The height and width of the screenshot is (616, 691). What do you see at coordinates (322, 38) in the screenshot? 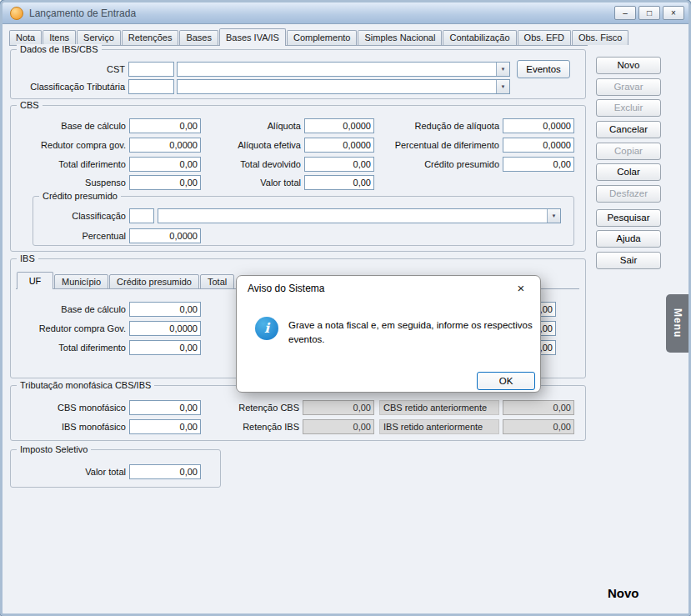
I see `tab-complemento: Complemento` at bounding box center [322, 38].